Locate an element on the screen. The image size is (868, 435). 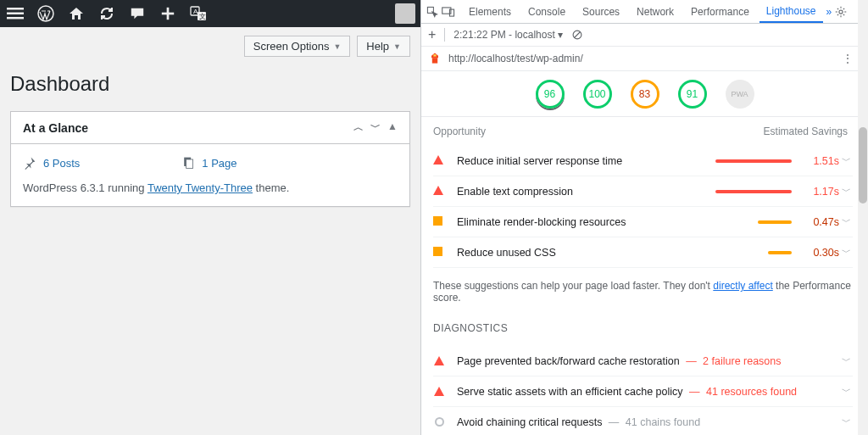
pin-icon is located at coordinates (30, 163).